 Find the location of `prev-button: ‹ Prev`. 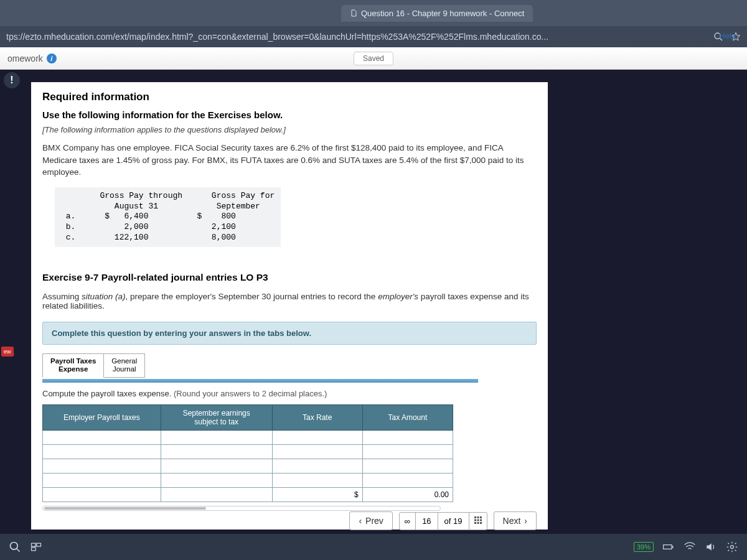

prev-button: ‹ Prev is located at coordinates (371, 521).